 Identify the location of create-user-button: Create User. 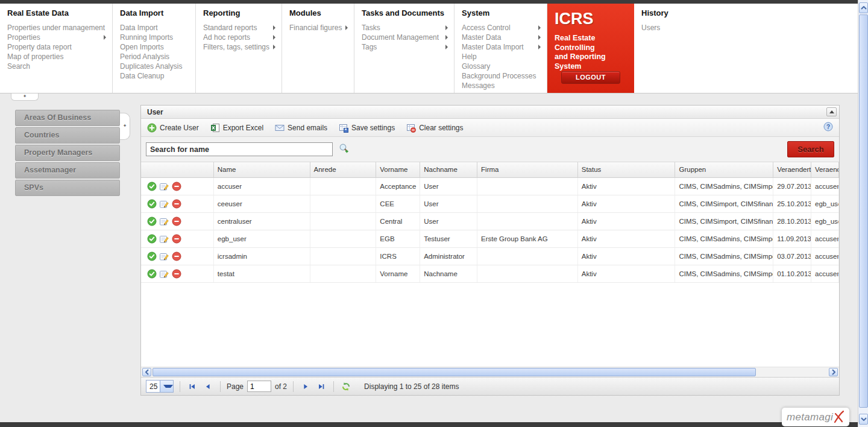
(173, 128).